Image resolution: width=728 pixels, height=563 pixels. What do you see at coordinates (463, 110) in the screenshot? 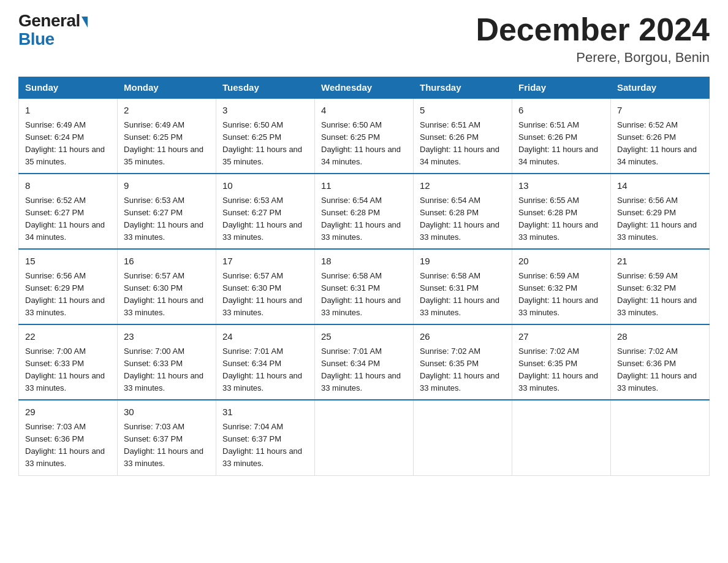
I see `day-number: 5` at bounding box center [463, 110].